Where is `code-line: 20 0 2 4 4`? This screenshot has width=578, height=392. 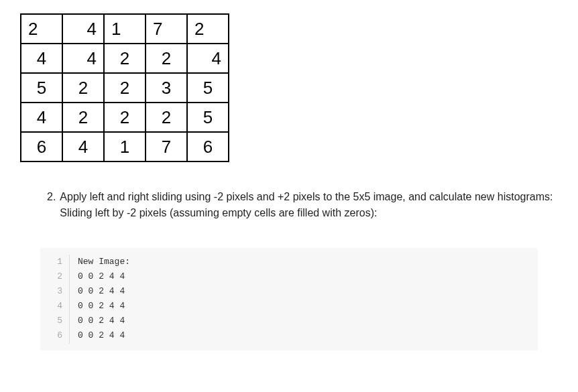
code-line: 20 0 2 4 4 is located at coordinates (289, 277).